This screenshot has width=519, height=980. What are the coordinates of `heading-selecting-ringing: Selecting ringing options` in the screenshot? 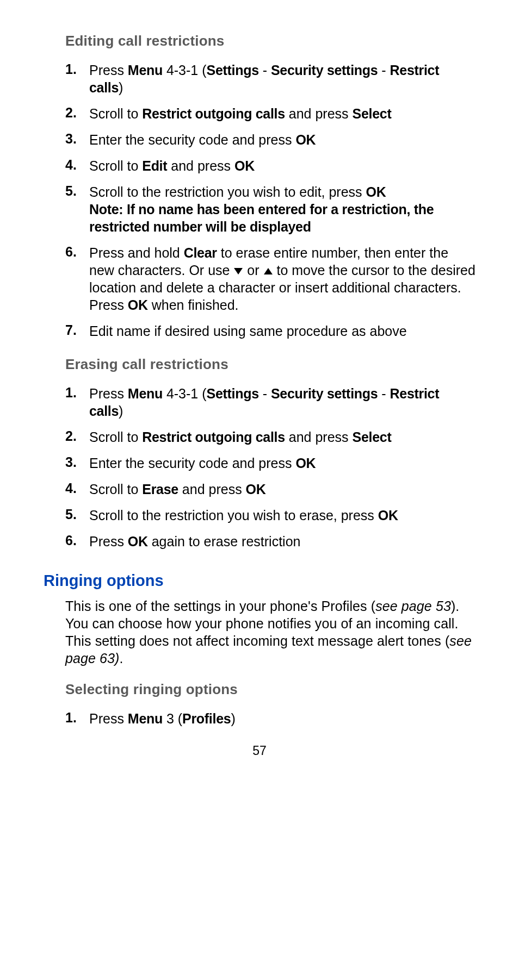 It's located at (270, 689).